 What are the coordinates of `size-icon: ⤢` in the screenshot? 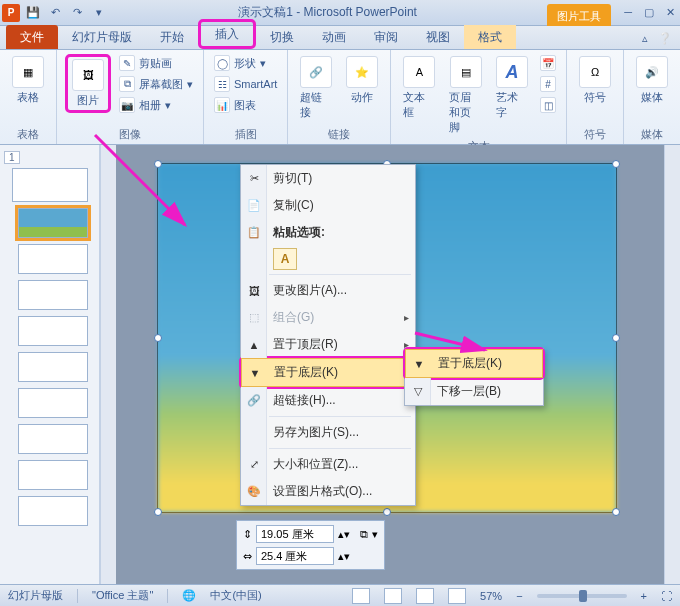 It's located at (254, 465).